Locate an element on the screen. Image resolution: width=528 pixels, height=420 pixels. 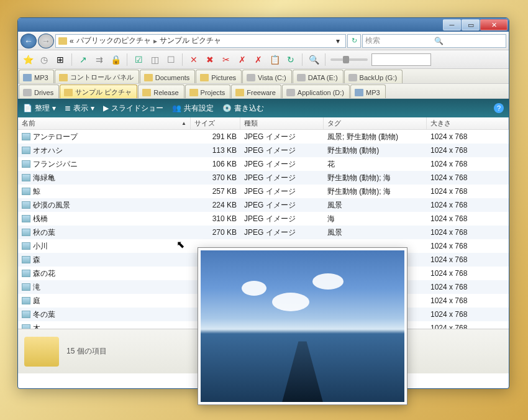
delete2-icon: ✗ is located at coordinates (242, 60).